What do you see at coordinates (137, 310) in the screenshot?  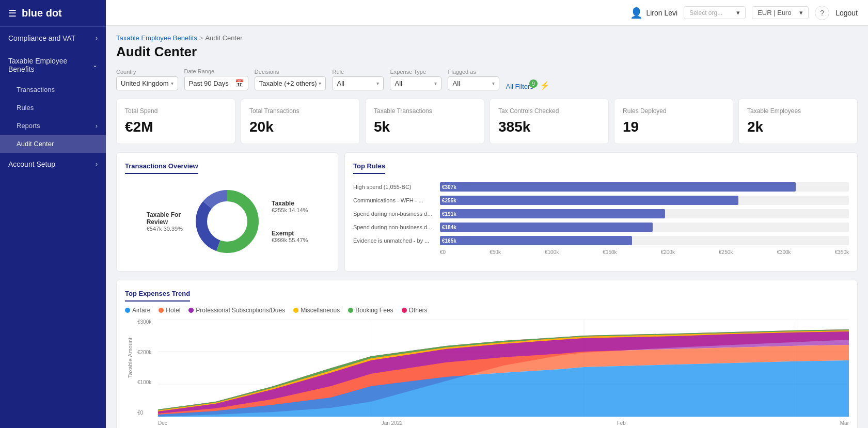 I see `legend-airfare: Airfare` at bounding box center [137, 310].